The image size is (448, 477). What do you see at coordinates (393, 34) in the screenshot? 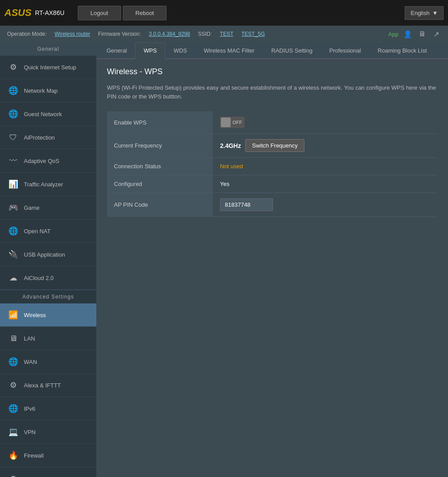
I see `app-label: App` at bounding box center [393, 34].